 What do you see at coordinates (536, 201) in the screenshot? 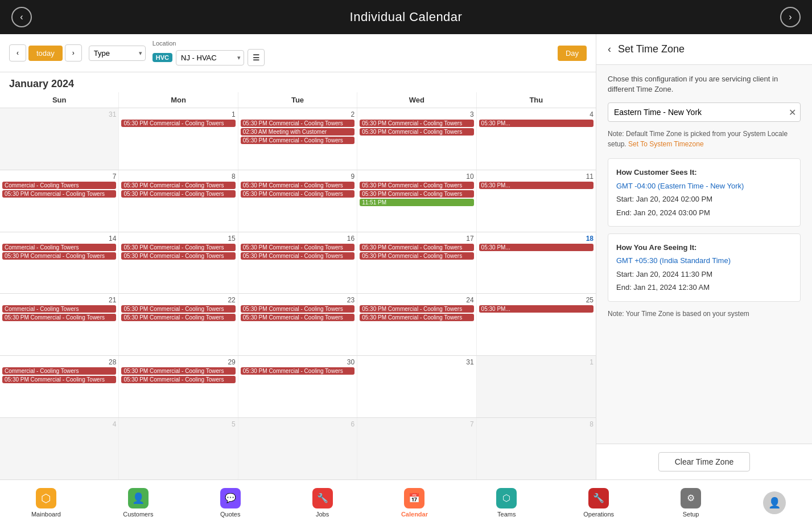
I see `cal-cell-w1d4: 1105:30 PM...` at bounding box center [536, 201].